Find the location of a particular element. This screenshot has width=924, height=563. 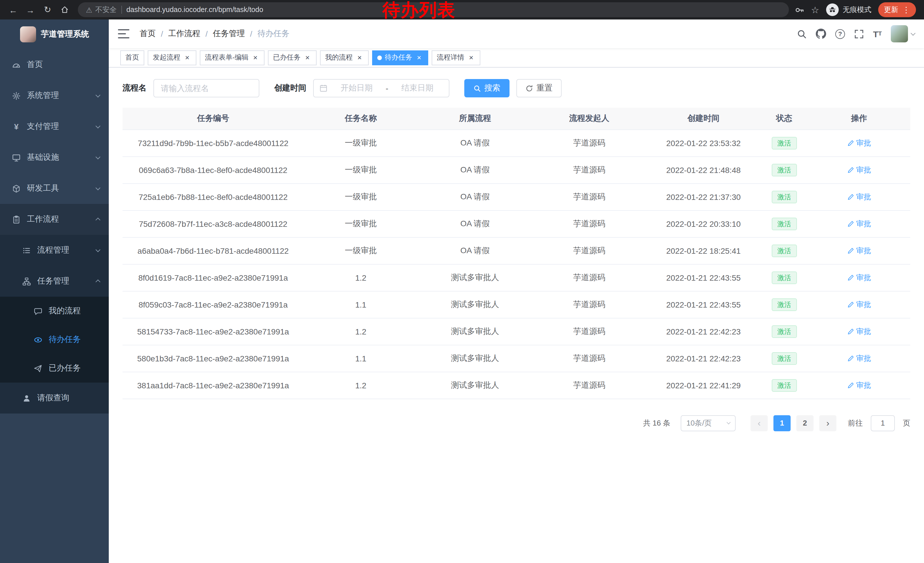

process-name-input is located at coordinates (206, 88).